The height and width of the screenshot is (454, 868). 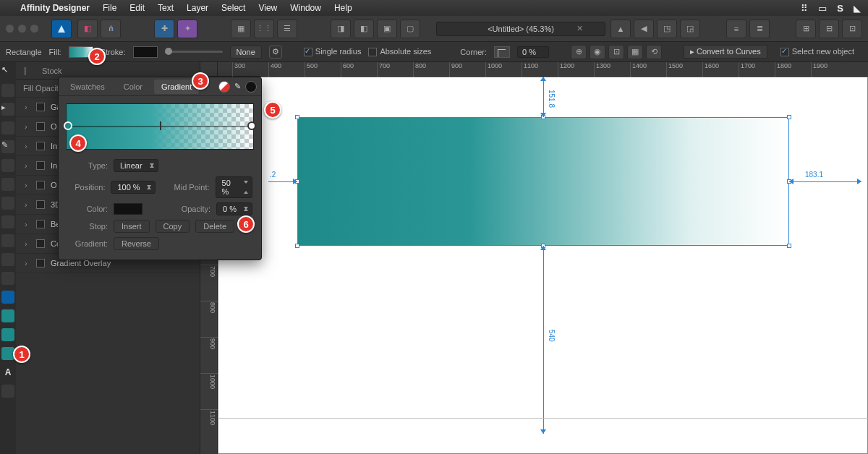 I want to click on arrange-front-icon: ◨, so click(x=341, y=29).